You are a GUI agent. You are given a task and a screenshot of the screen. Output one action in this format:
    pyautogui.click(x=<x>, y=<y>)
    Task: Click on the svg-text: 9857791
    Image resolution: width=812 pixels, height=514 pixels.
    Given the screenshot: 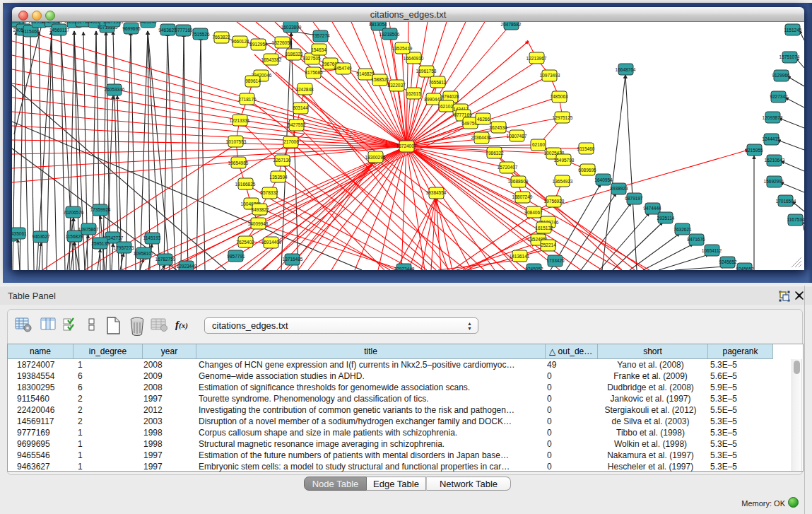 What is the action you would take?
    pyautogui.click(x=236, y=256)
    